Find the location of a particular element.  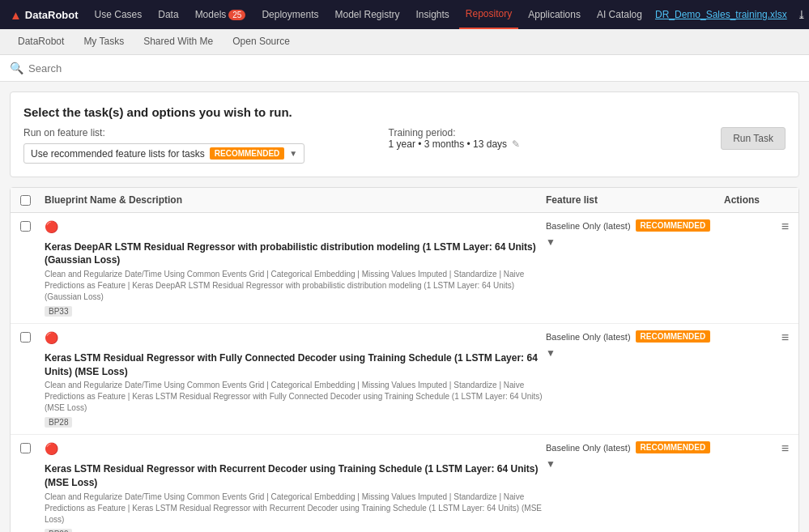

nav-repository: Repository is located at coordinates (489, 15).